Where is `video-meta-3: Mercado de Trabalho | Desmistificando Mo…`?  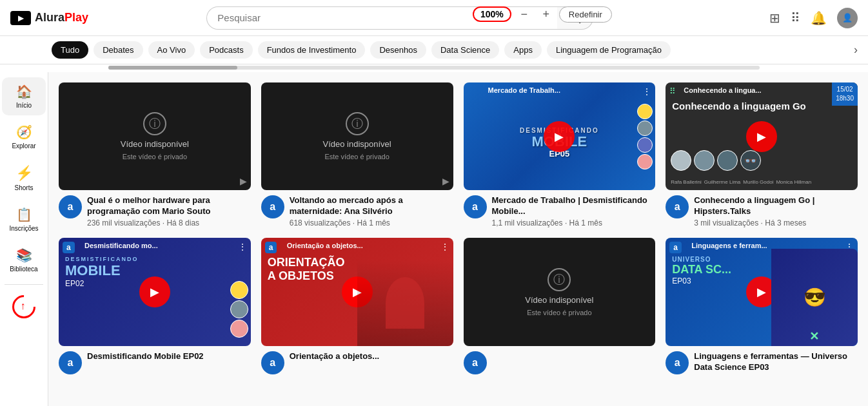
video-meta-3: Mercado de Trabalho | Desmistificando Mo… is located at coordinates (574, 211).